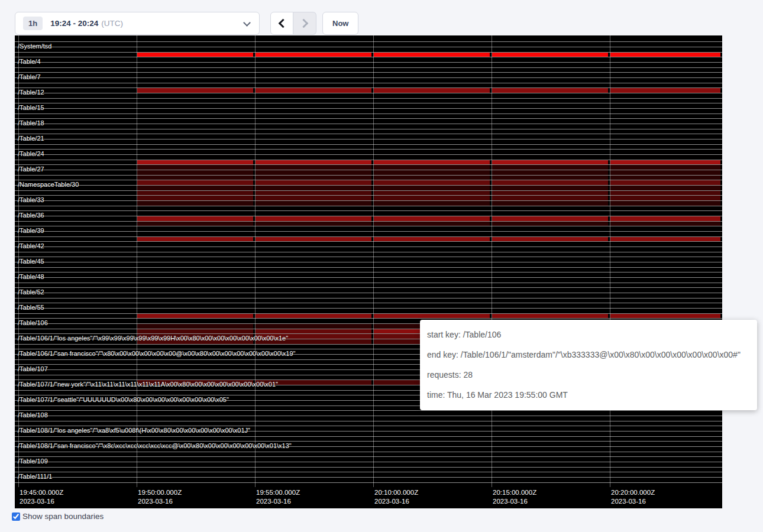  I want to click on time-range-label: 19:24 - 20:24, so click(75, 24).